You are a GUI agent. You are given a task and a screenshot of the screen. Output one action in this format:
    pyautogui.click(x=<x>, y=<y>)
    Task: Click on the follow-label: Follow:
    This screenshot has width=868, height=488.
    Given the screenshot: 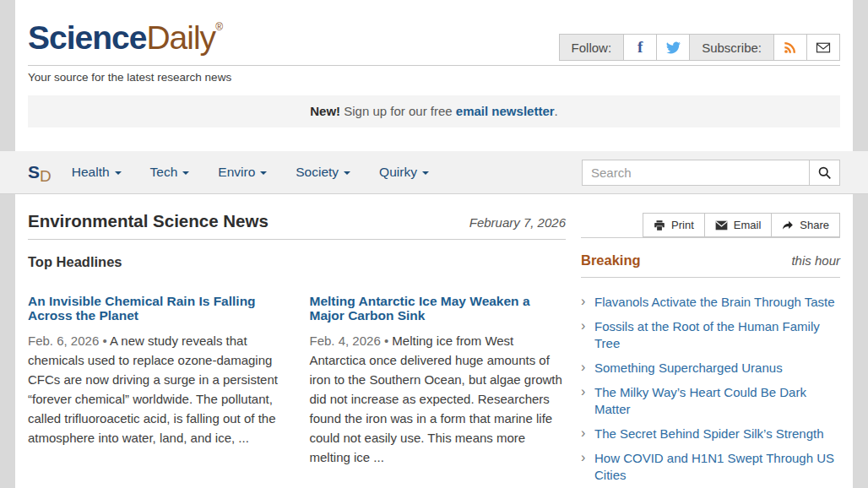 What is the action you would take?
    pyautogui.click(x=592, y=47)
    